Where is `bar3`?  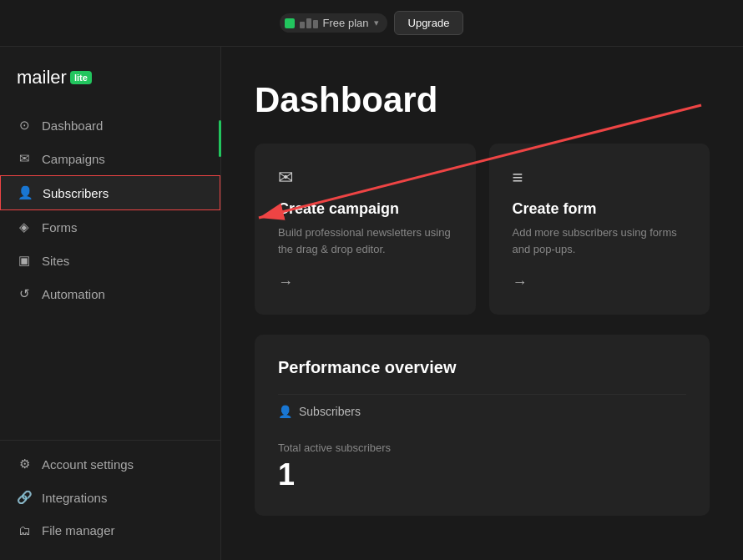 bar3 is located at coordinates (316, 24).